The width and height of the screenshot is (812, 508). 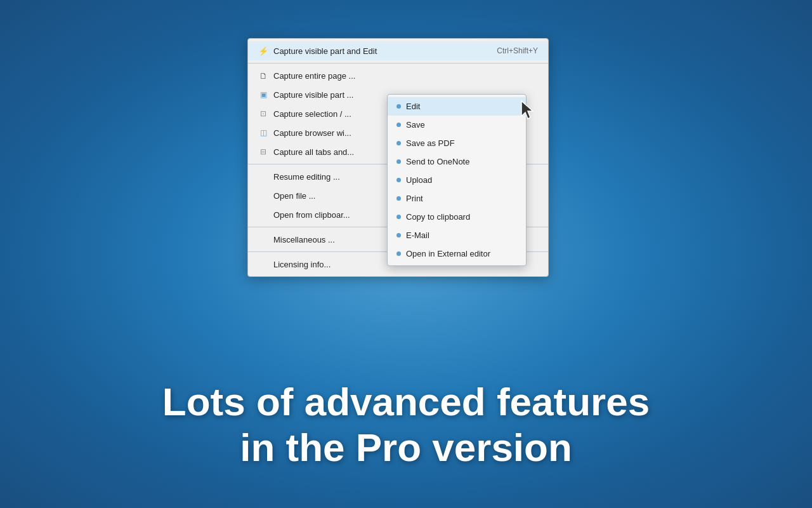 What do you see at coordinates (325, 51) in the screenshot?
I see `menu-item-label: Capture visible part and Edit` at bounding box center [325, 51].